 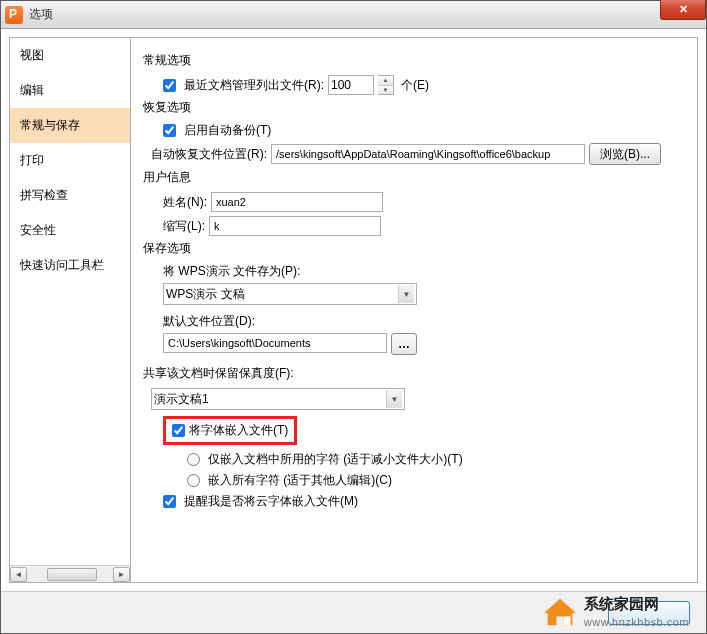 I want to click on auto-backup-row: 启用自动备份(T), so click(x=424, y=130).